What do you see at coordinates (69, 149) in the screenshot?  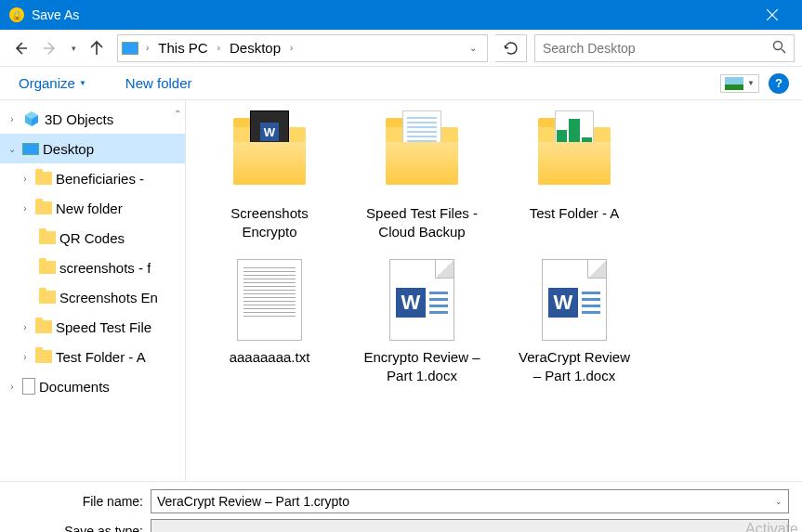 I see `tree-item-label: Desktop` at bounding box center [69, 149].